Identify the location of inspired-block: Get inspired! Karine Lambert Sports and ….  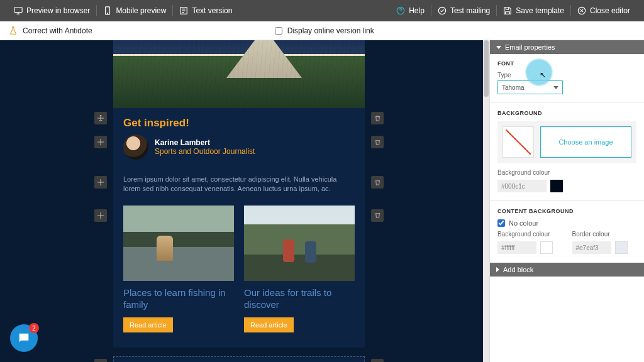
(239, 141).